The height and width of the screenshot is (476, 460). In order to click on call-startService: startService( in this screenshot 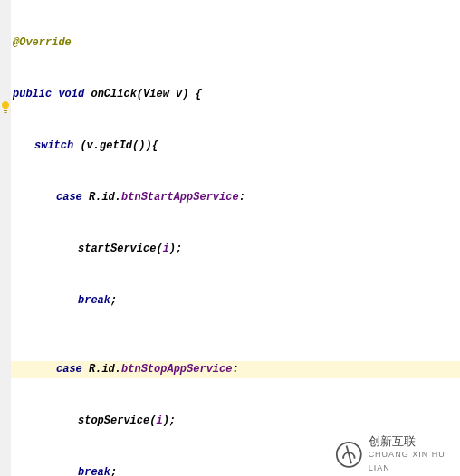, I will do `click(120, 249)`.